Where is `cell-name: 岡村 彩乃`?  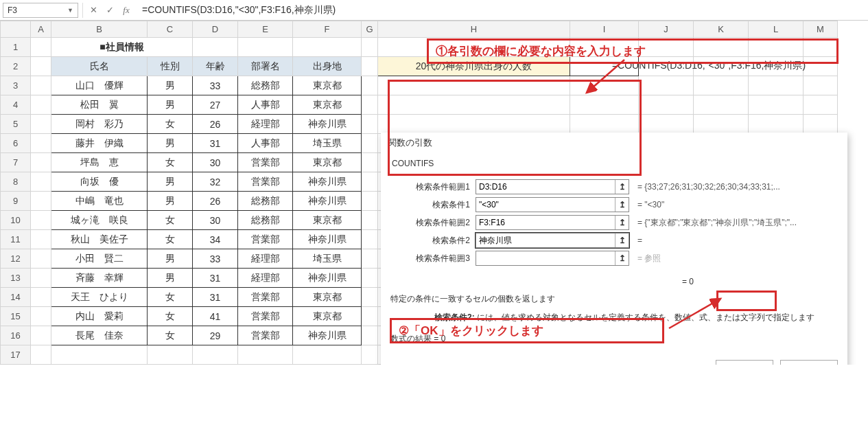 cell-name: 岡村 彩乃 is located at coordinates (99, 124).